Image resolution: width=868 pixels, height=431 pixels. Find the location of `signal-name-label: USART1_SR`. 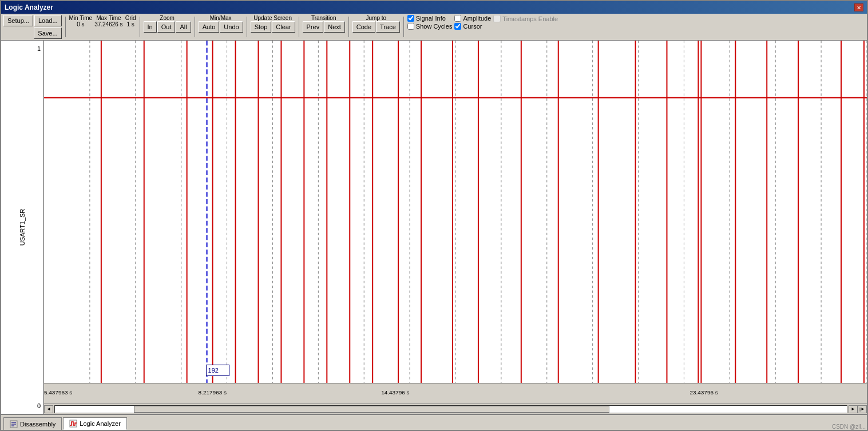

signal-name-label: USART1_SR is located at coordinates (22, 228).